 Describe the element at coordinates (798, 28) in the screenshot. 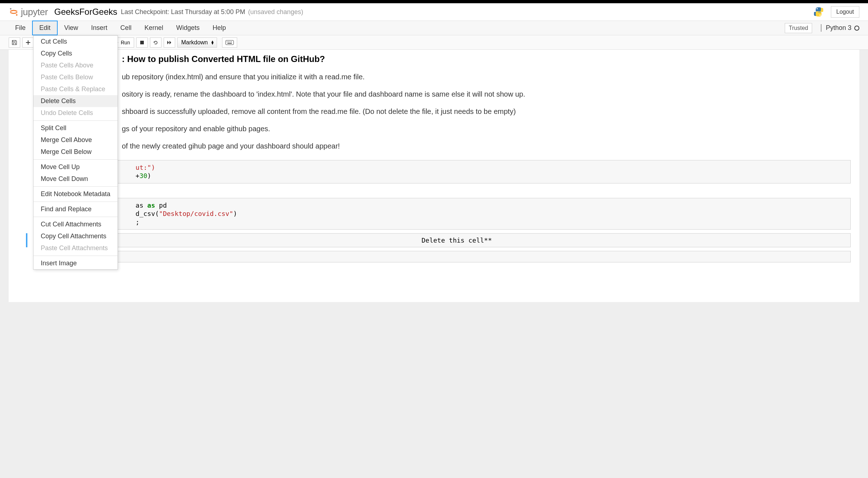

I see `trusted-badge: Trusted` at that location.